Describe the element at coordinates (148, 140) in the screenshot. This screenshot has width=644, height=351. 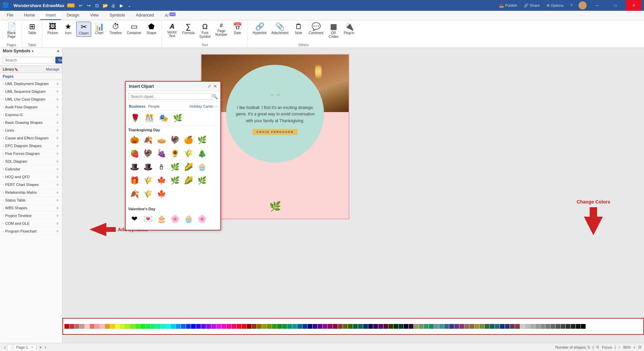
I see `clipart-item: 🍂` at that location.